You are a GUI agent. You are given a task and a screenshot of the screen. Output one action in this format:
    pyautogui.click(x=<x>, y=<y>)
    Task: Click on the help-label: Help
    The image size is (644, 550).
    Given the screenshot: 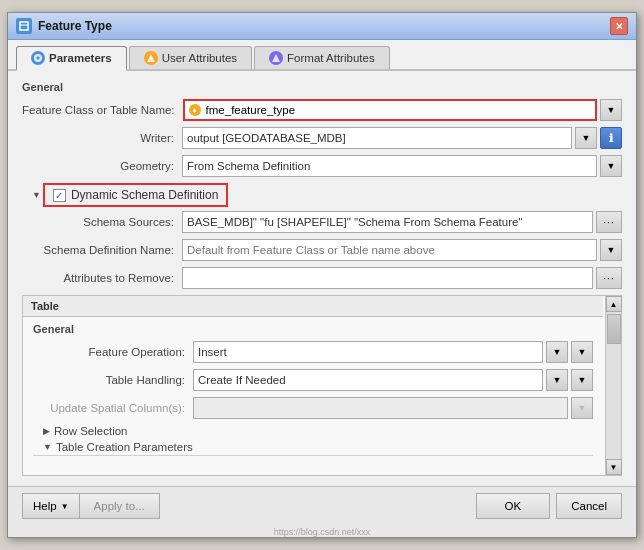 What is the action you would take?
    pyautogui.click(x=45, y=506)
    